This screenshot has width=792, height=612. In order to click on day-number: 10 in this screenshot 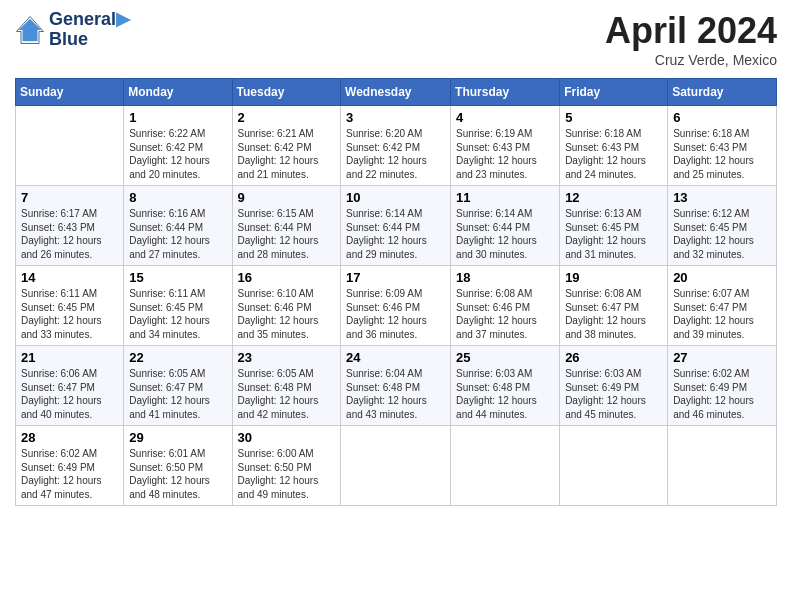, I will do `click(396, 198)`.